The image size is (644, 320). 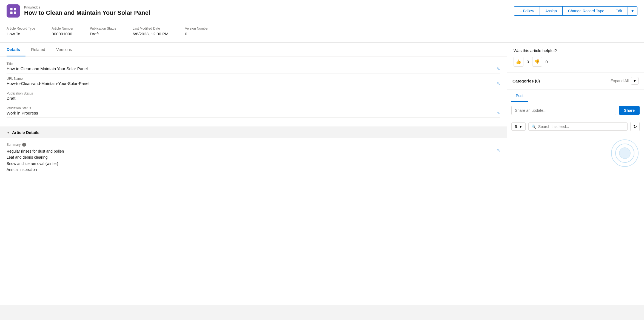 I want to click on share-button: Share, so click(x=629, y=110).